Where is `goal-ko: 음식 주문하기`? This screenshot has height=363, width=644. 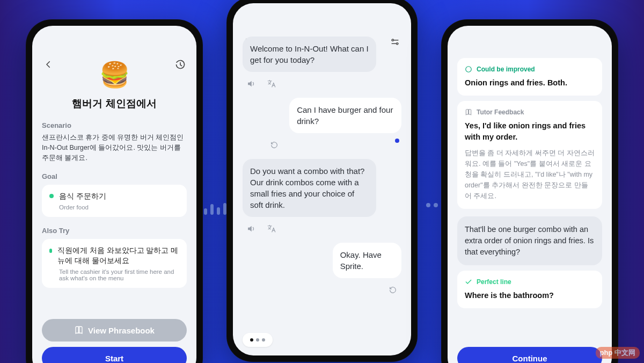
goal-ko: 음식 주문하기 is located at coordinates (83, 197).